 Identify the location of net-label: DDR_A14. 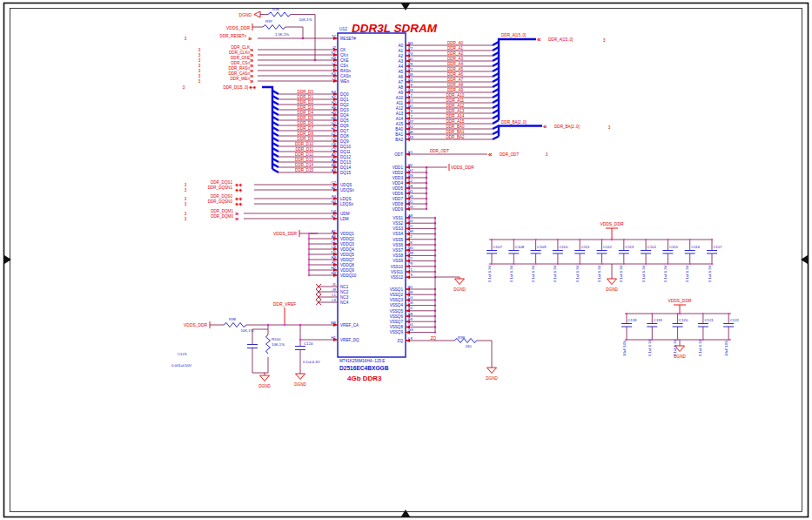
(456, 117).